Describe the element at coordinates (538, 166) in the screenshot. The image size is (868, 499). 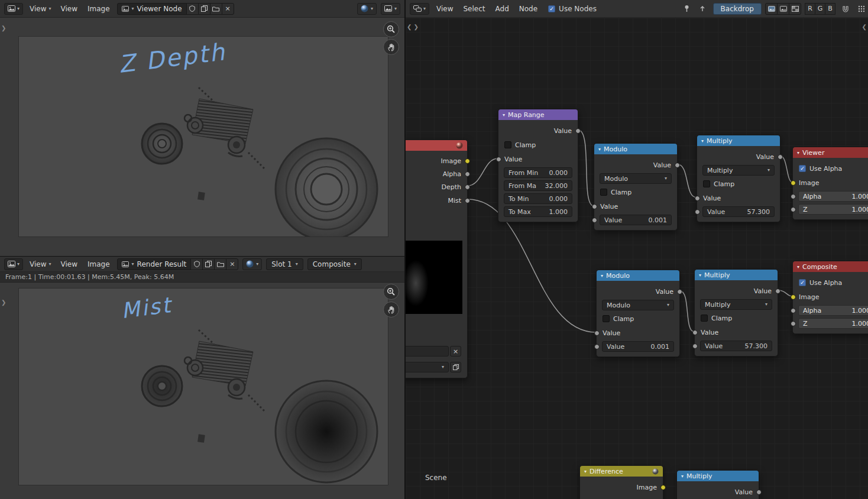
I see `node-map-range: ▾ Map Range Value Clamp Value From Min` at that location.